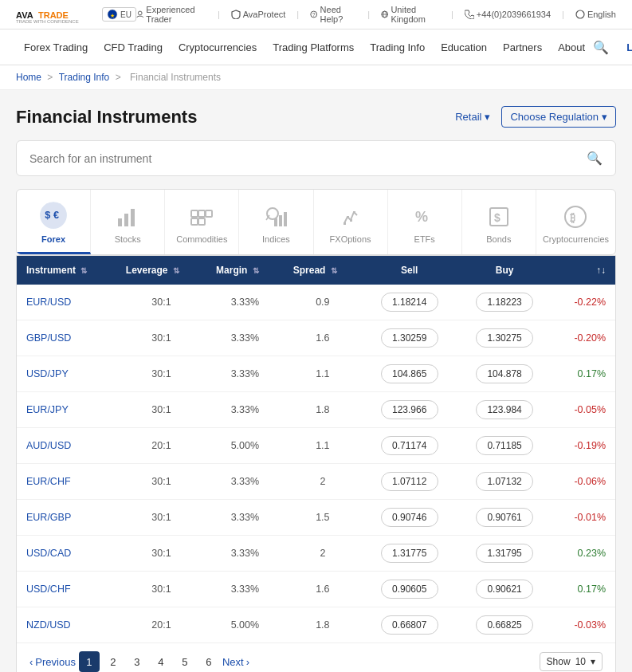  I want to click on buy-button: 0.90621, so click(504, 589).